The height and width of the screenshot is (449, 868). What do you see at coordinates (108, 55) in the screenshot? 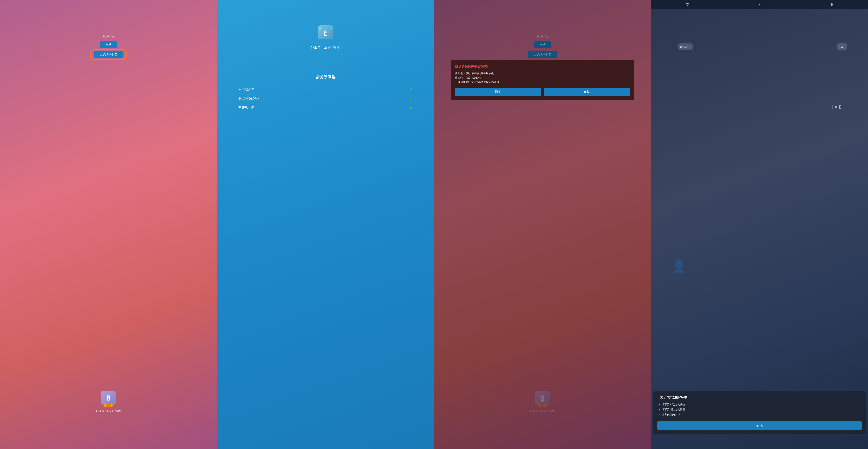
I see `switch-cold-wrapper: 切换到冷钱包` at bounding box center [108, 55].